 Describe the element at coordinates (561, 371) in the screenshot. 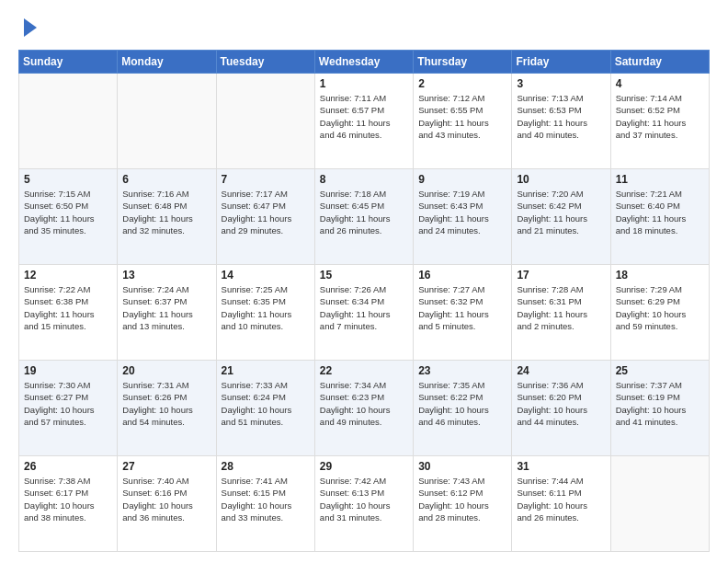

I see `day-number: 24` at that location.